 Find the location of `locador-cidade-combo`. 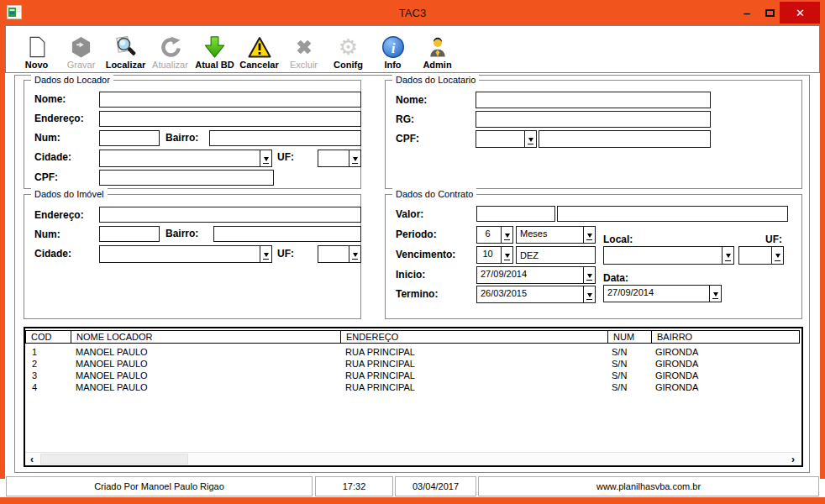

locador-cidade-combo is located at coordinates (186, 158).